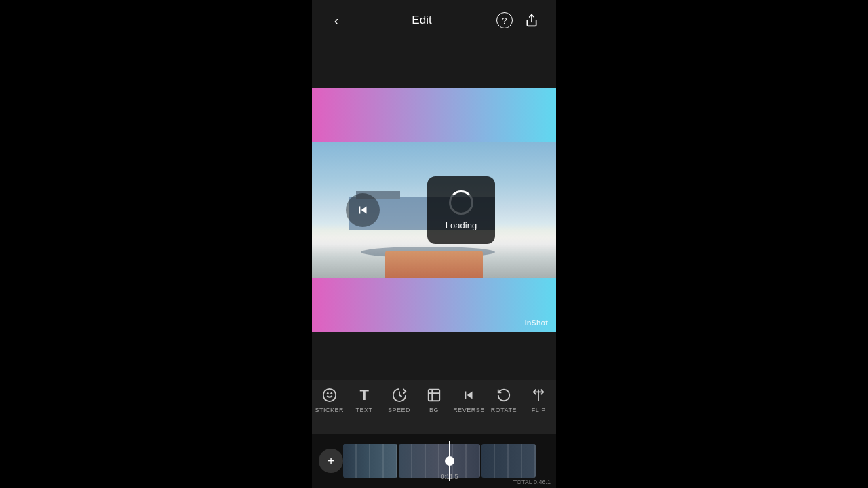 The height and width of the screenshot is (488, 868). What do you see at coordinates (364, 400) in the screenshot?
I see `toolbar-item-text: T TEXT` at bounding box center [364, 400].